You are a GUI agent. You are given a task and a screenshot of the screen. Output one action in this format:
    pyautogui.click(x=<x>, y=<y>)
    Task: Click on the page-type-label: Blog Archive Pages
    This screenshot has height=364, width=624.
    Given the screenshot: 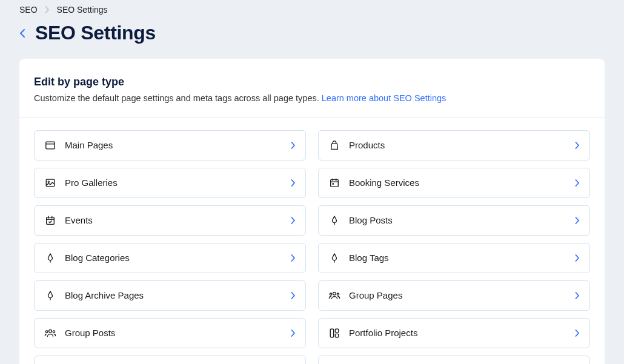 What is the action you would take?
    pyautogui.click(x=178, y=296)
    